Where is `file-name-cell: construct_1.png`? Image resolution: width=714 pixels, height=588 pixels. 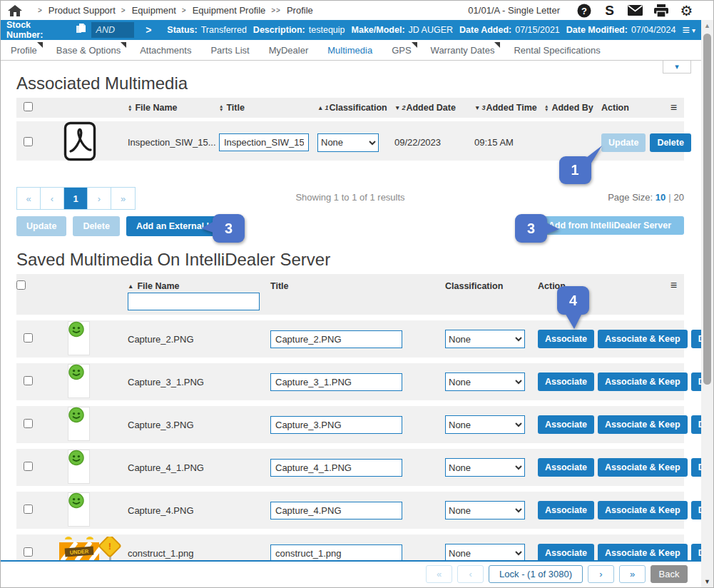
file-name-cell: construct_1.png is located at coordinates (199, 554).